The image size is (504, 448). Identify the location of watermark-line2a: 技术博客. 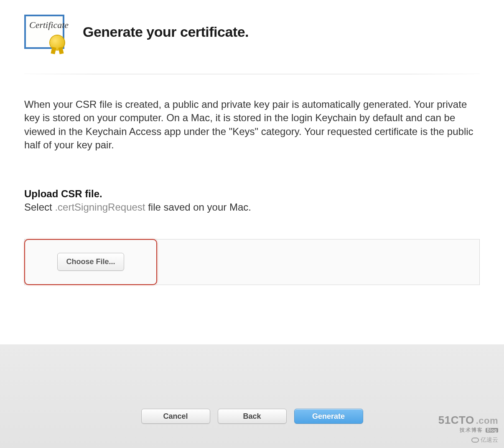
(471, 430).